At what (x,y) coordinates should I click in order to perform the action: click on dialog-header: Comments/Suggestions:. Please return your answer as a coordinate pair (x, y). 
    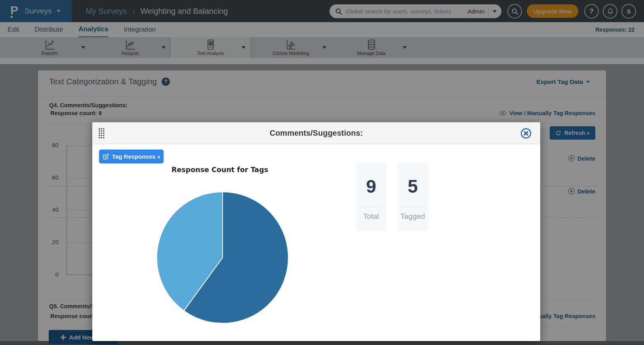
    Looking at the image, I should click on (316, 133).